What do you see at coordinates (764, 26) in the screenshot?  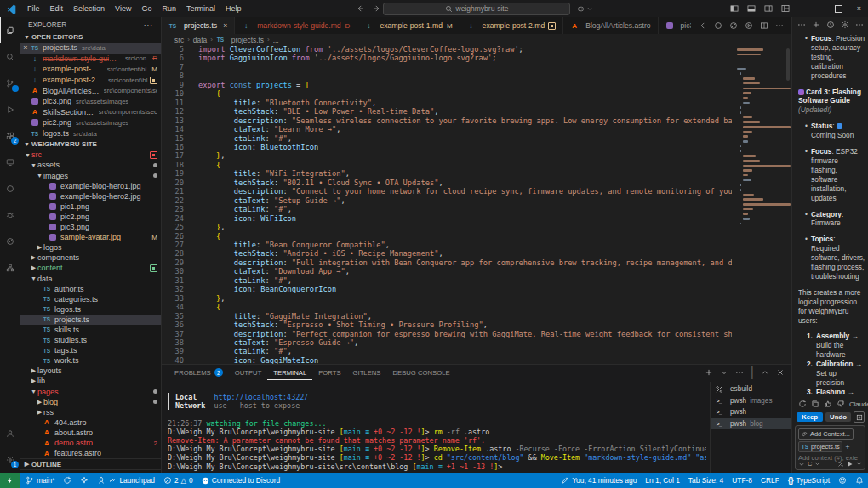 I see `splitv-icon` at bounding box center [764, 26].